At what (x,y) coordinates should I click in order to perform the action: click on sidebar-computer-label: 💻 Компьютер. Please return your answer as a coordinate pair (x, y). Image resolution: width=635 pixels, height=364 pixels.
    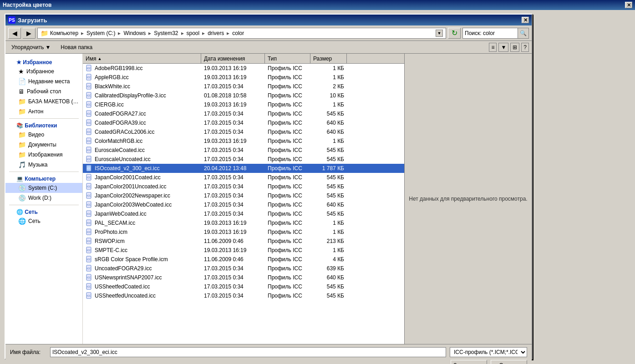
    Looking at the image, I should click on (44, 178).